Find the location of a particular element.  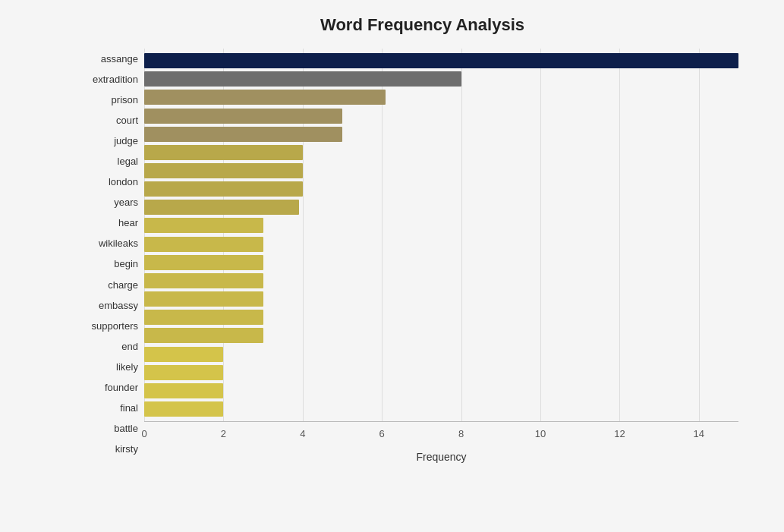

x-axis-label: Frequency is located at coordinates (441, 457).